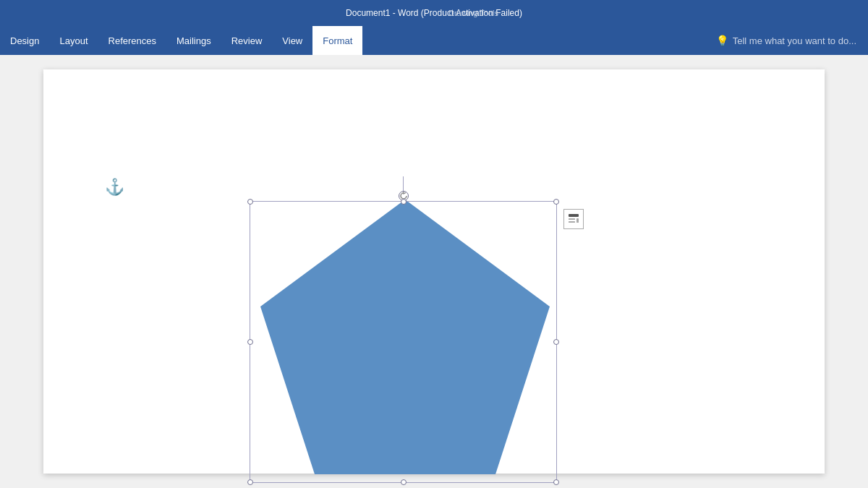 The width and height of the screenshot is (868, 488). I want to click on menu-item-format: Format, so click(337, 40).